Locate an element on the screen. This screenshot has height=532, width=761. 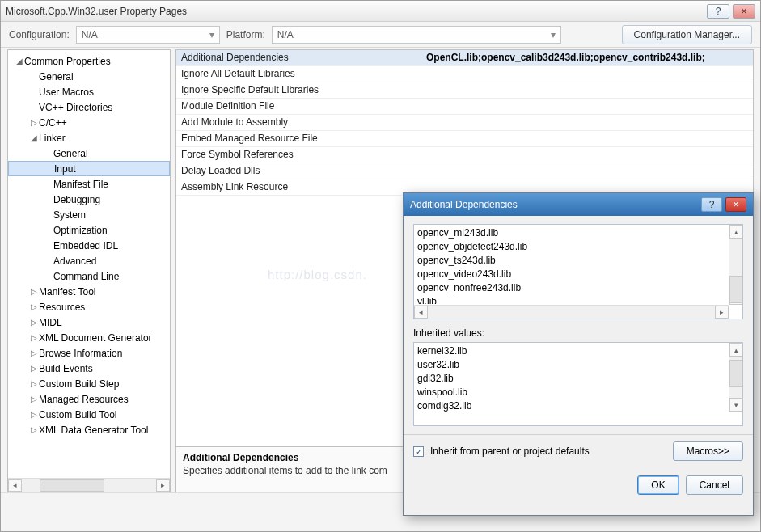
grid-key: Delay Loaded Dlls is located at coordinates (299, 171).